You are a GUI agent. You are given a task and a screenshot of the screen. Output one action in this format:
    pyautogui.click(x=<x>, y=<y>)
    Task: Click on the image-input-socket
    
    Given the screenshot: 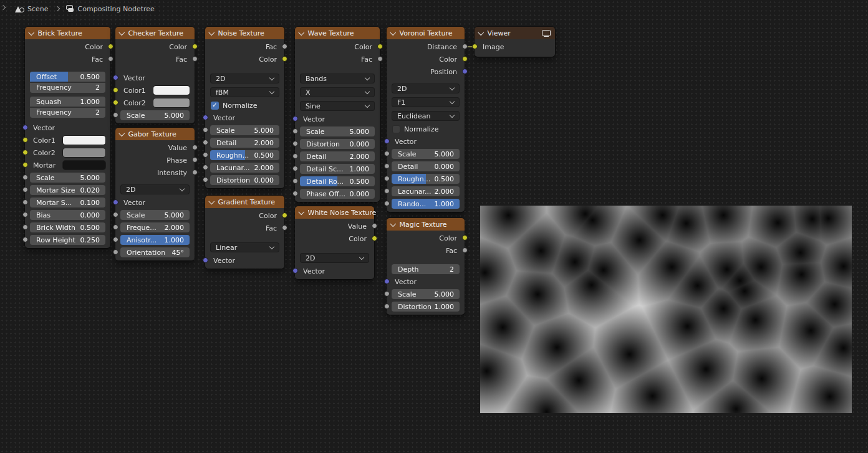 What is the action you would take?
    pyautogui.click(x=475, y=46)
    